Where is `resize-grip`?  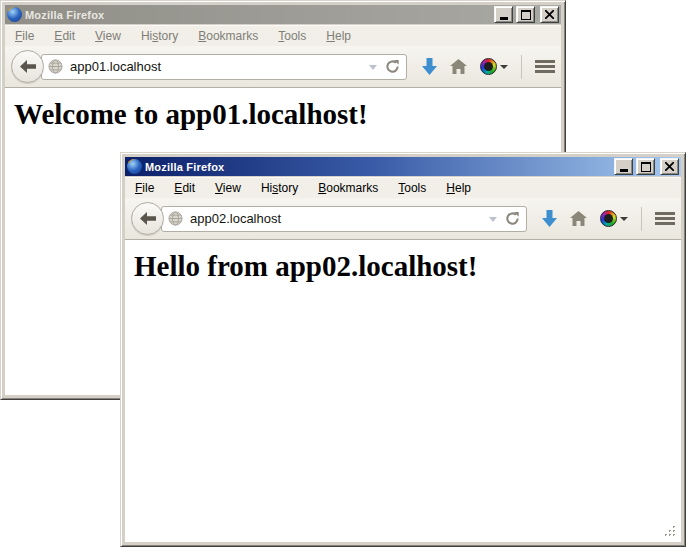 resize-grip is located at coordinates (671, 532).